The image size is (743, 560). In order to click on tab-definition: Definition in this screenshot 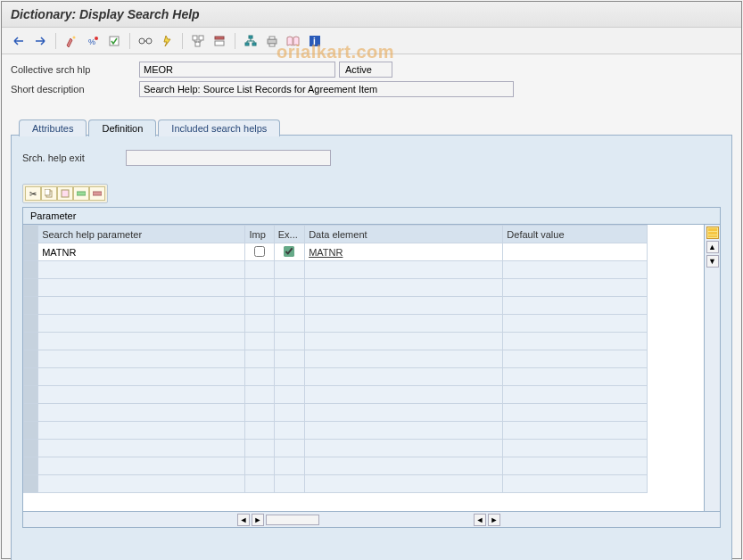, I will do `click(122, 128)`.